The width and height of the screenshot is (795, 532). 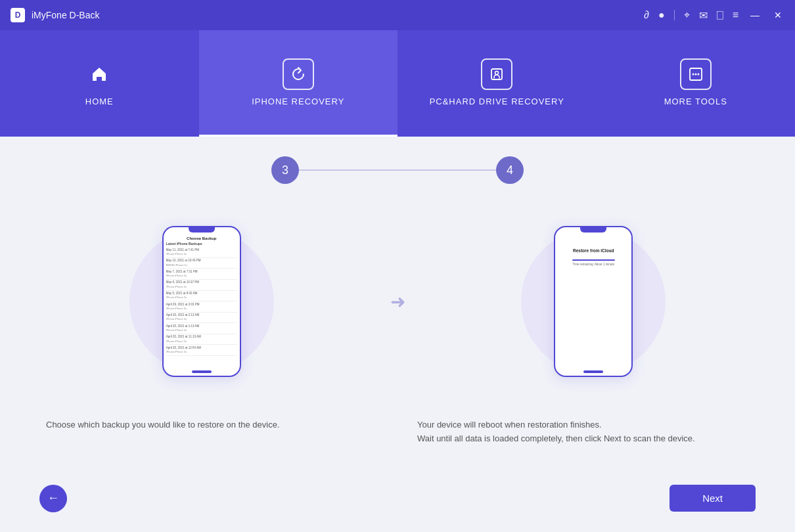 What do you see at coordinates (398, 432) in the screenshot?
I see `phones-descriptions: Choose which backup you would like to re…` at bounding box center [398, 432].